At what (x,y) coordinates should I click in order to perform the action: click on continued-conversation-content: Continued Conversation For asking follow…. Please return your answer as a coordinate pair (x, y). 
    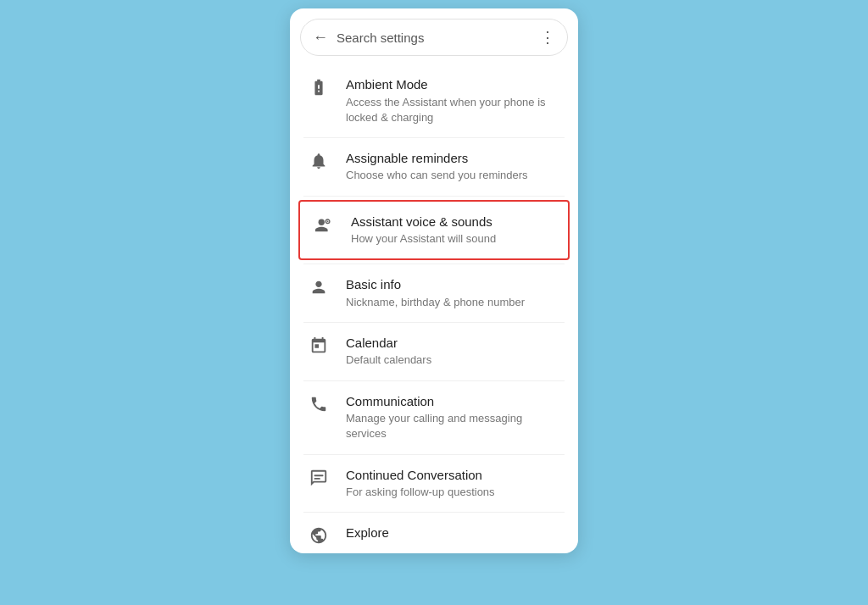
    Looking at the image, I should click on (455, 484).